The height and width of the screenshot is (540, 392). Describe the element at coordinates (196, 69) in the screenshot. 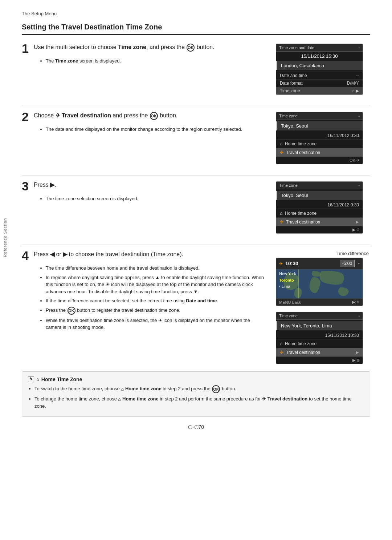

I see `step-1: 1 Use the multi selector to choose Time …` at that location.